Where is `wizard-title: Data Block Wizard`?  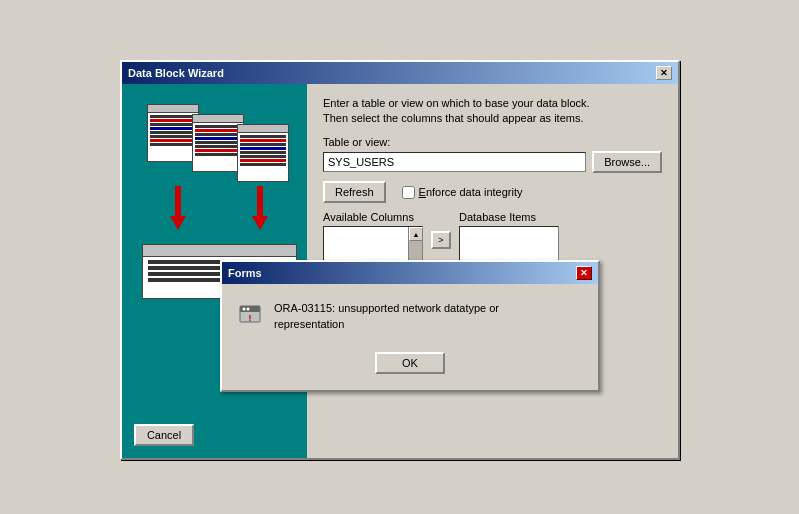
wizard-title: Data Block Wizard is located at coordinates (176, 73).